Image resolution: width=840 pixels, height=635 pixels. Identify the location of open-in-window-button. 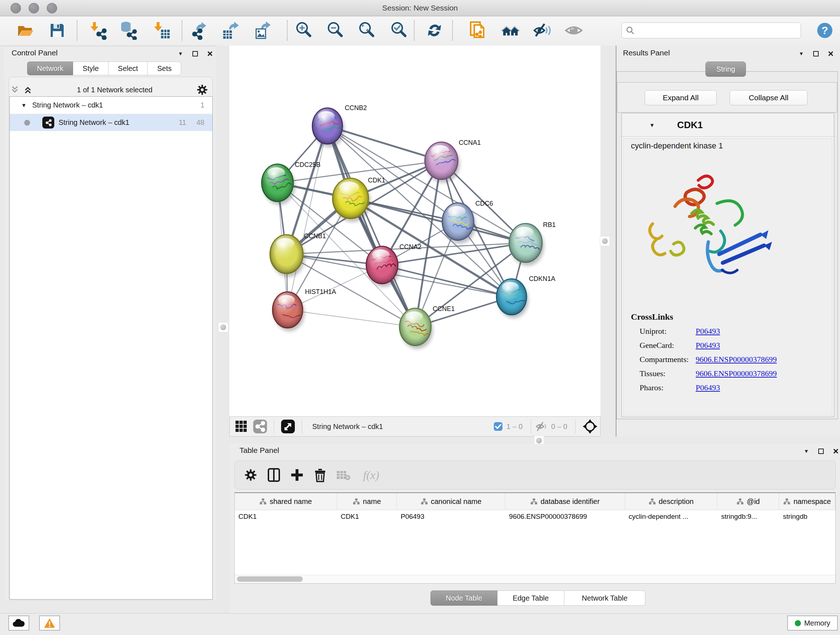
(288, 426).